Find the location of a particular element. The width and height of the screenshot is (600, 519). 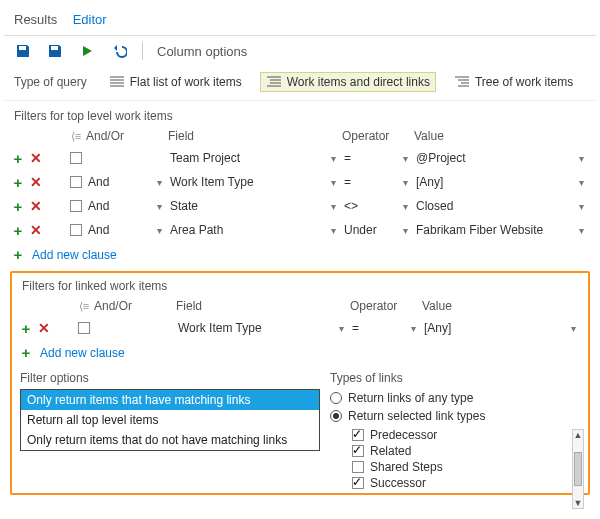

filter-option-item: Only return items that have matching lin… is located at coordinates (170, 400).